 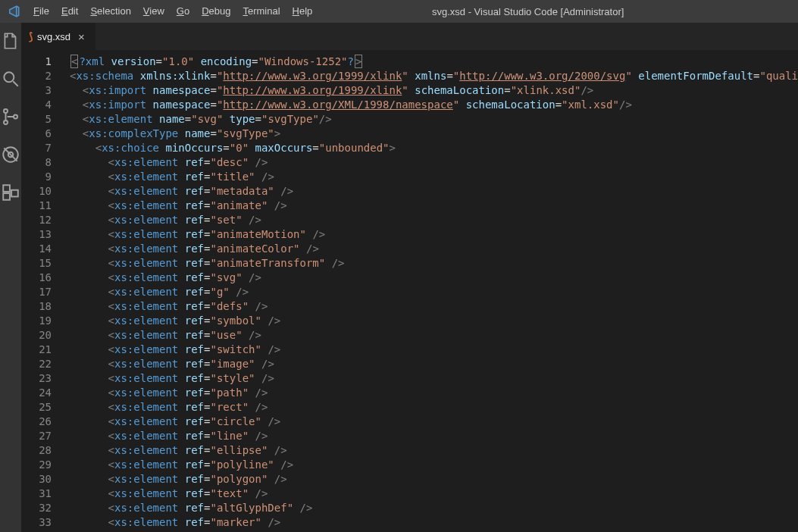 What do you see at coordinates (433, 293) in the screenshot?
I see `code-line: <xs:element ref="g" />` at bounding box center [433, 293].